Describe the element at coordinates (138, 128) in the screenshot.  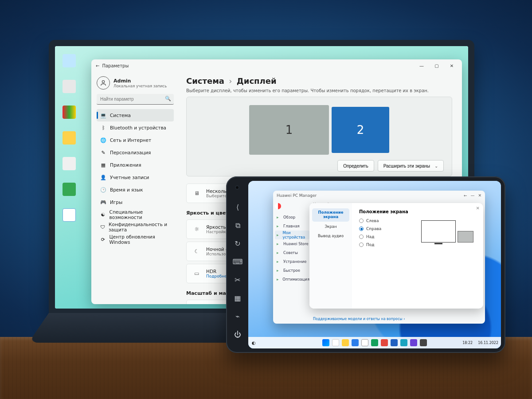
I see `sidebar-item-label: Bluetooth и устройства` at that location.